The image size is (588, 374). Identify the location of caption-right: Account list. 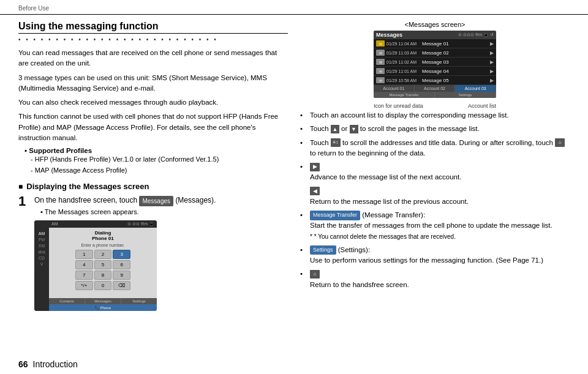
(482, 106).